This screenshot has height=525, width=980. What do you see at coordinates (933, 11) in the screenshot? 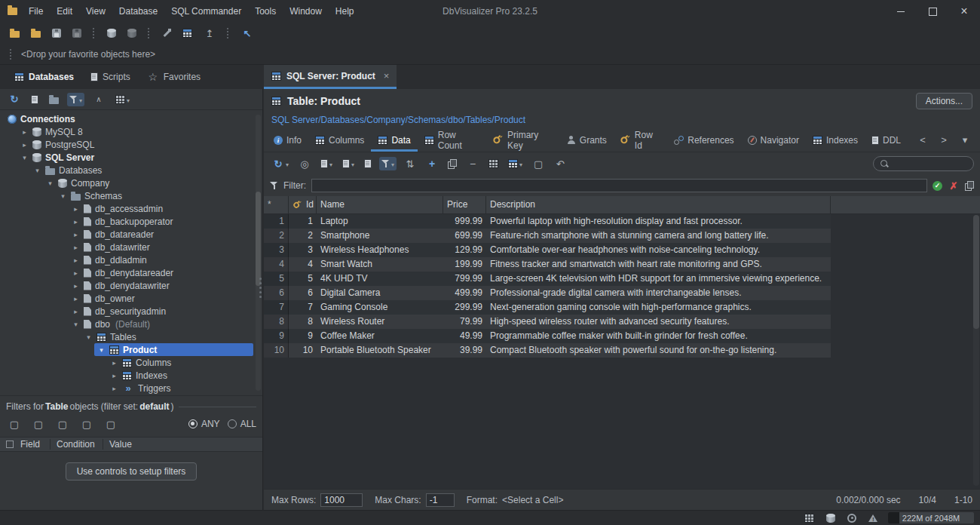
I see `maximize-button` at bounding box center [933, 11].